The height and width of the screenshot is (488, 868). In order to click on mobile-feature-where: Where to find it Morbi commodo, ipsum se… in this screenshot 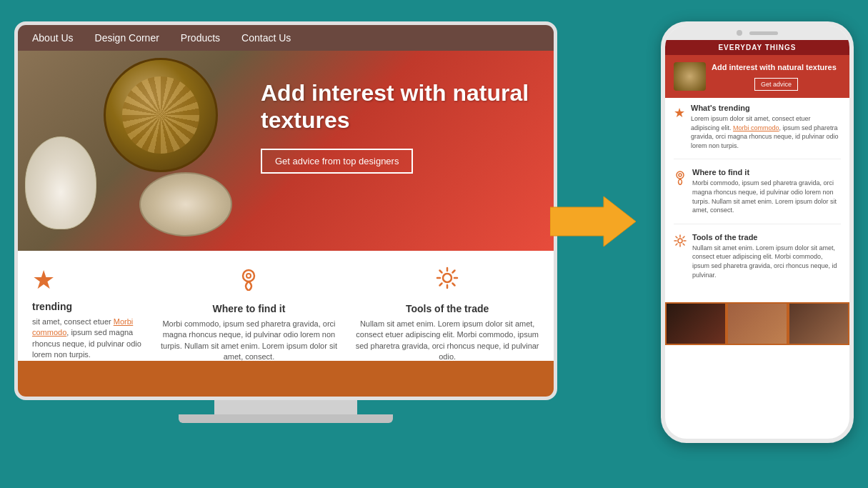, I will do `click(757, 196)`.